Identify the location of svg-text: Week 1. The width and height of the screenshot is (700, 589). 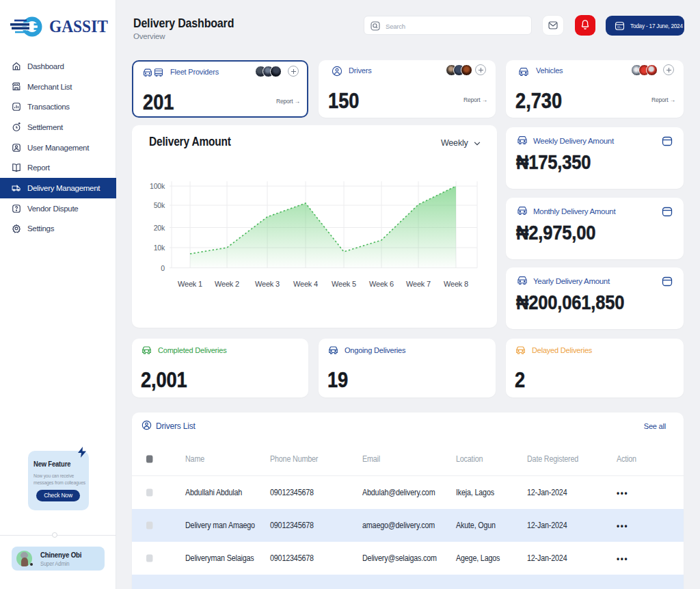
(190, 284).